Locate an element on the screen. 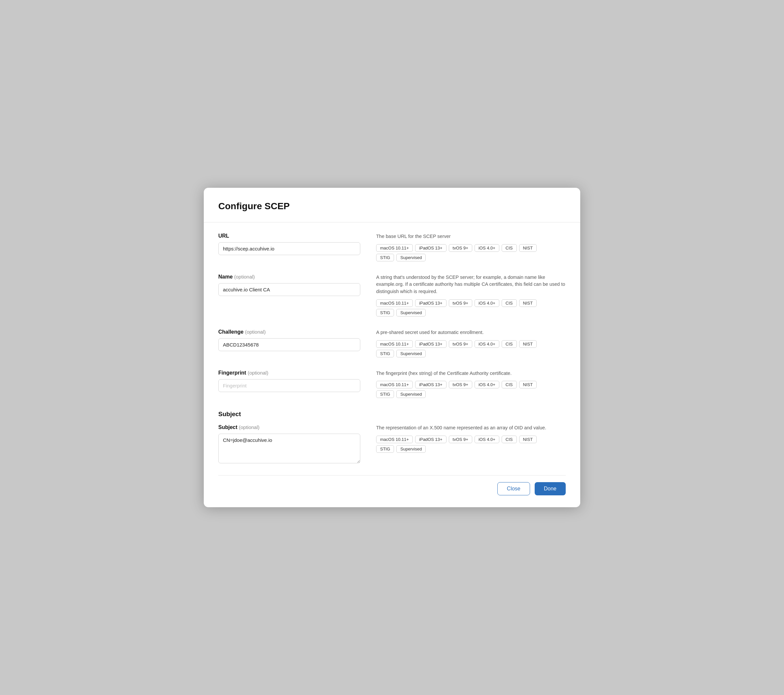  url-description: The base URL for the SCEP server is located at coordinates (471, 237).